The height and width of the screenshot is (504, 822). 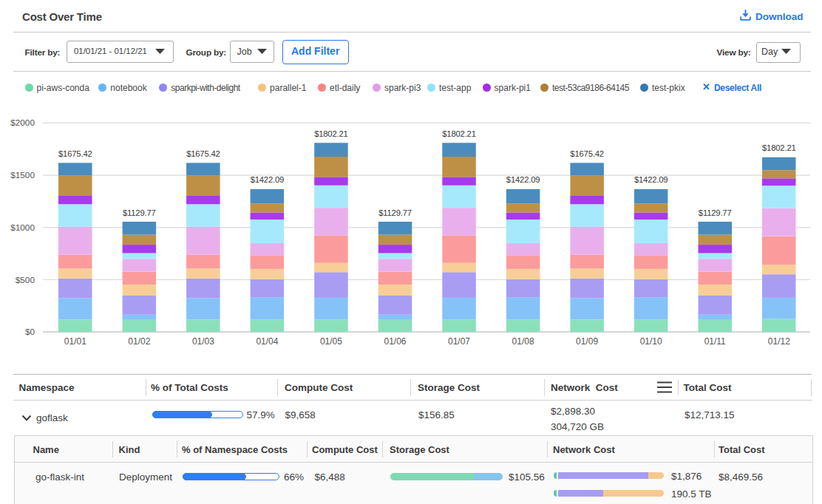 I want to click on svg-text: 01/01, so click(x=75, y=341).